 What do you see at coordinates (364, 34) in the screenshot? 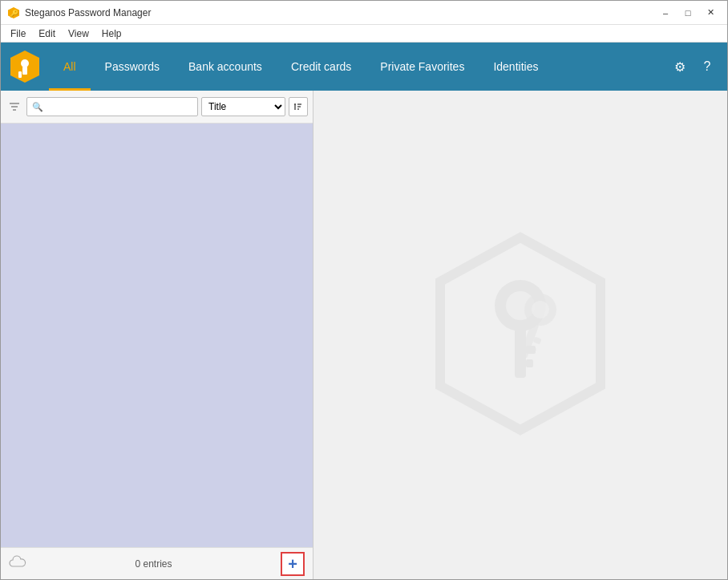
I see `menu-bar: File Edit View Help` at bounding box center [364, 34].